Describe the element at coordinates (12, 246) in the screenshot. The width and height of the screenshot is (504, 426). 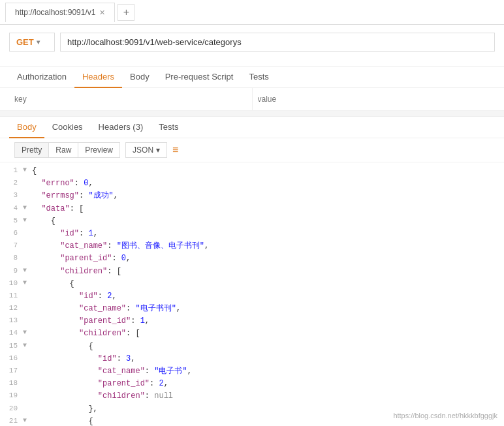
I see `line-number: 7` at that location.